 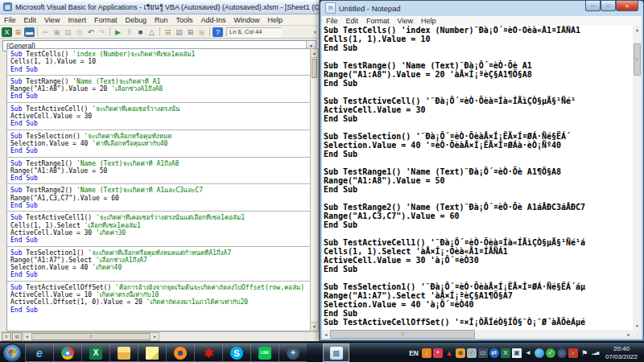 I want to click on red-badge-tray-icon: *, so click(x=438, y=353).